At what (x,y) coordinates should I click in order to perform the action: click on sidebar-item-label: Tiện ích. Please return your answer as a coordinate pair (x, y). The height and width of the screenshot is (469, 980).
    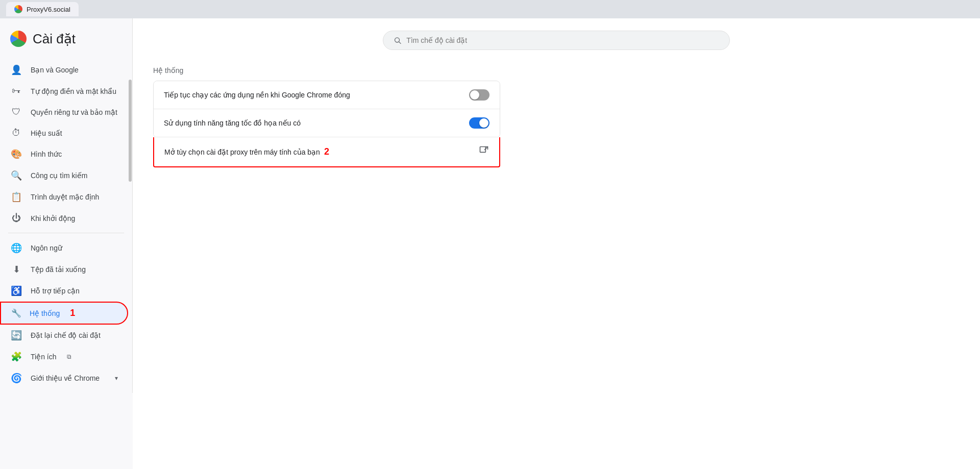
    Looking at the image, I should click on (44, 357).